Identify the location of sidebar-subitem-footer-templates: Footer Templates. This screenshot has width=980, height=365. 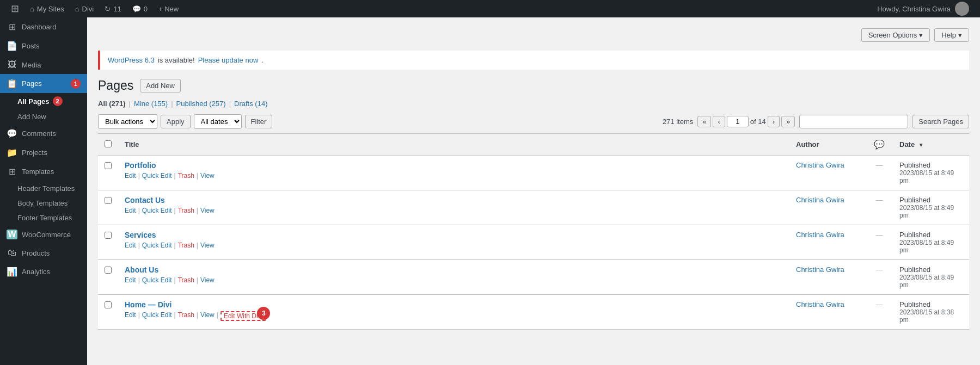
(44, 218).